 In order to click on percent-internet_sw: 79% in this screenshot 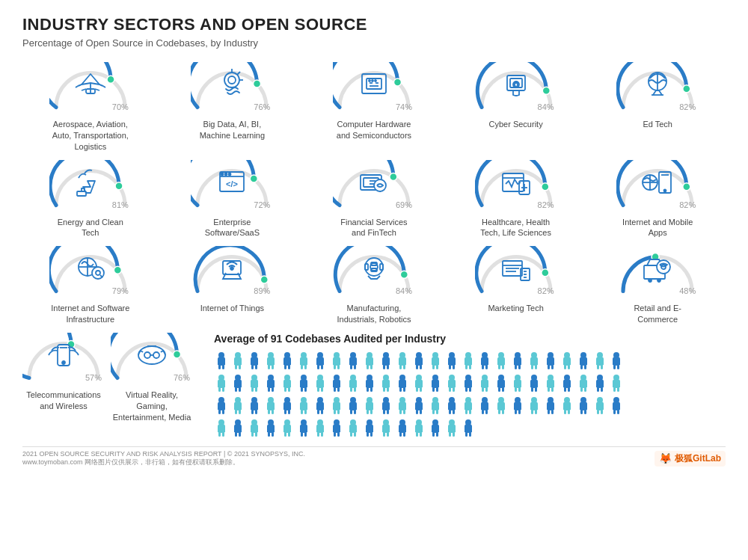, I will do `click(120, 291)`.